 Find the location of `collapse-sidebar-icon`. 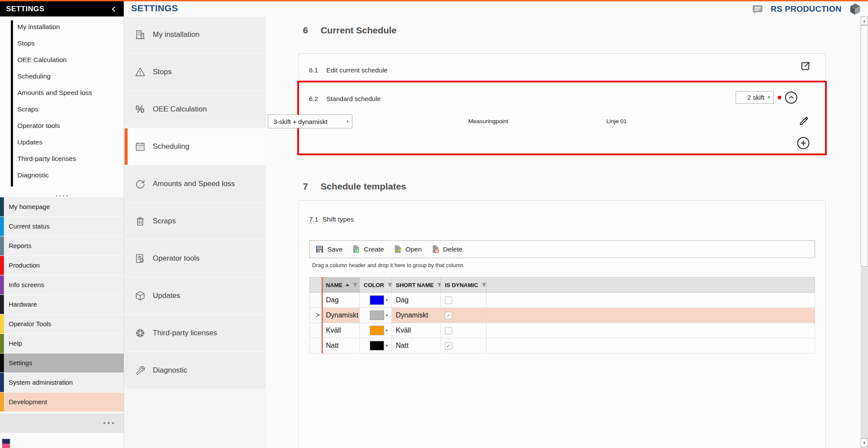

collapse-sidebar-icon is located at coordinates (114, 9).